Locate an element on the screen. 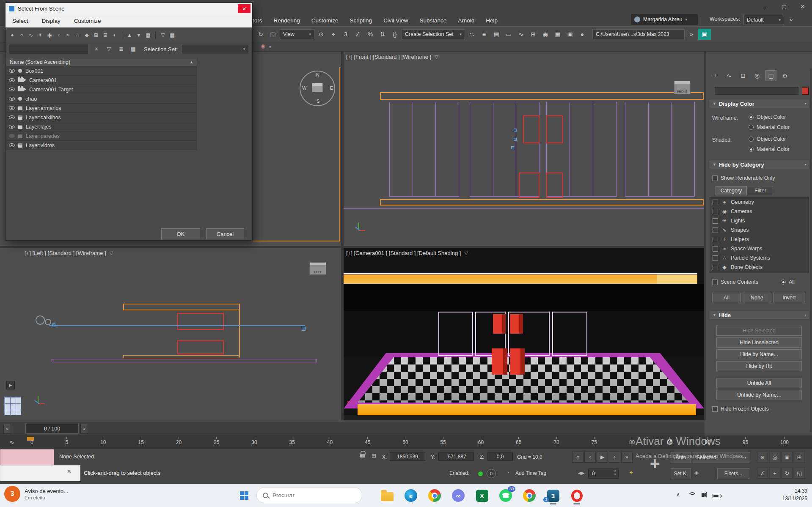 This screenshot has height=507, width=812. minicube-front: FRONT is located at coordinates (682, 88).